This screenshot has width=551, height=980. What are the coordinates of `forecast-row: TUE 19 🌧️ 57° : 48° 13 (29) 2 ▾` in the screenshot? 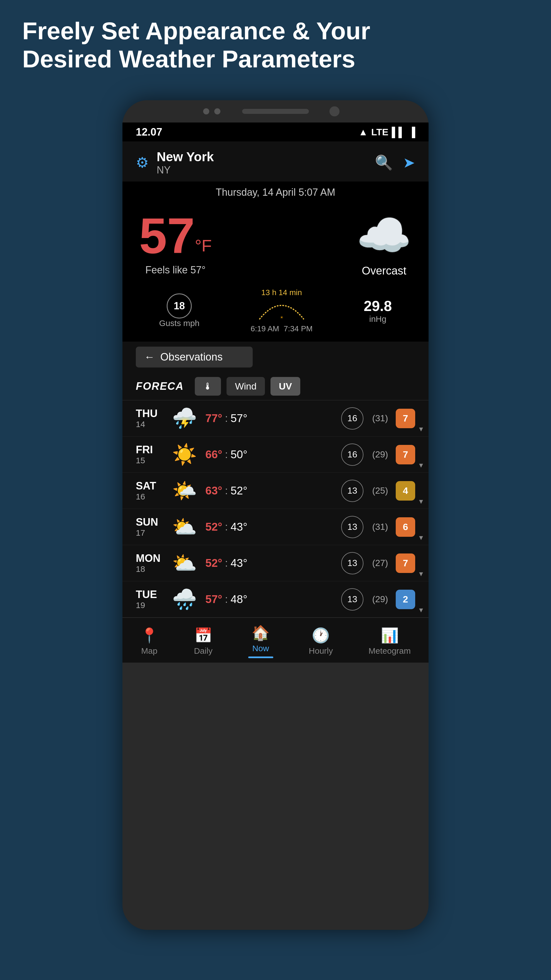 It's located at (275, 600).